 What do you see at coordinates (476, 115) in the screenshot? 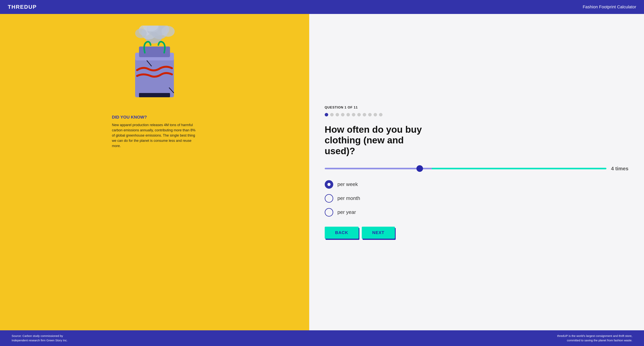
I see `progress-dots` at bounding box center [476, 115].